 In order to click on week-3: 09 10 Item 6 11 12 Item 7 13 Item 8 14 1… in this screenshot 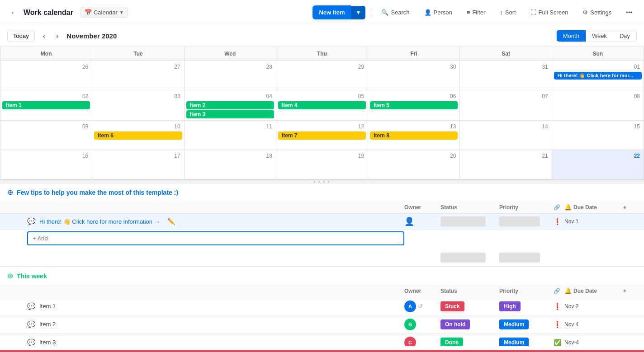, I will do `click(322, 136)`.